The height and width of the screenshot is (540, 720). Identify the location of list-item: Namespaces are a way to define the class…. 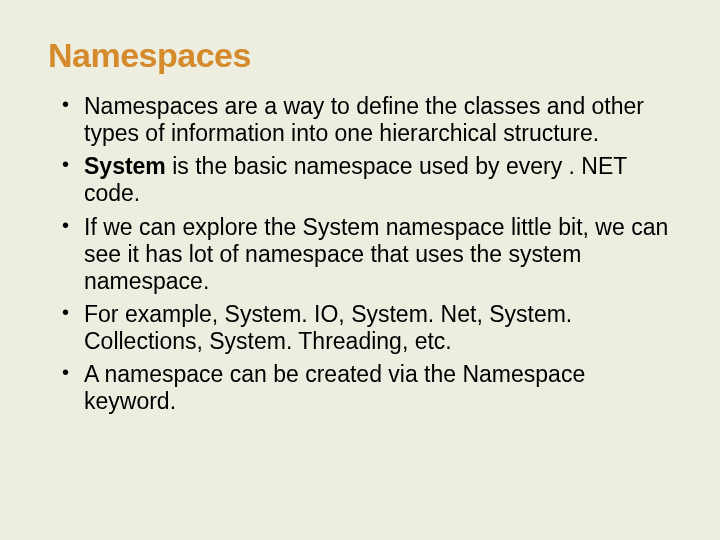
(378, 120).